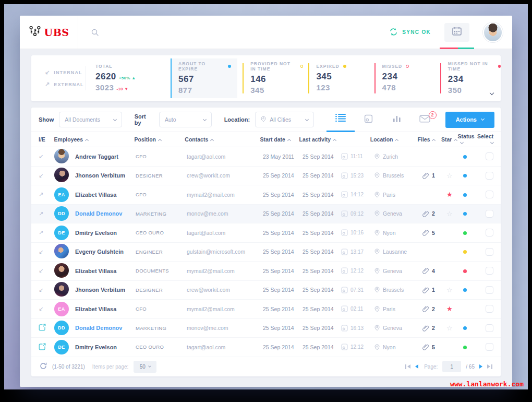 This screenshot has width=532, height=402. What do you see at coordinates (485, 139) in the screenshot?
I see `column-header-select: Select` at bounding box center [485, 139].